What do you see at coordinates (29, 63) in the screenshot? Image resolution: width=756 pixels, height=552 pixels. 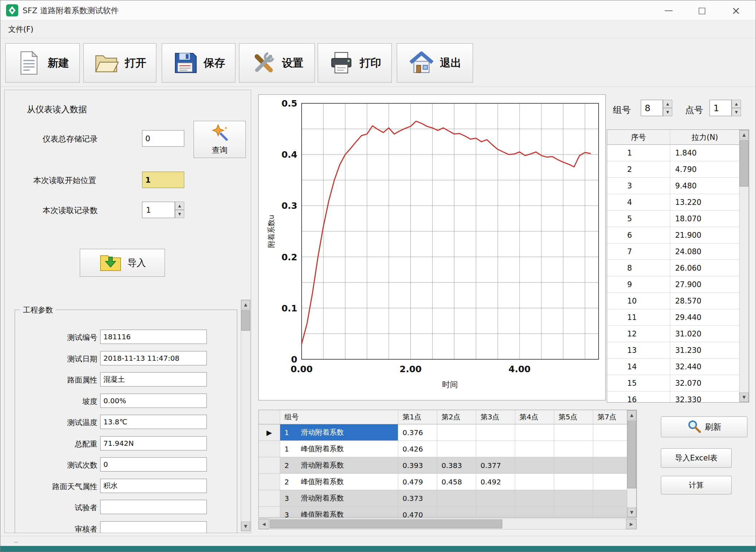 I see `new-document-icon` at bounding box center [29, 63].